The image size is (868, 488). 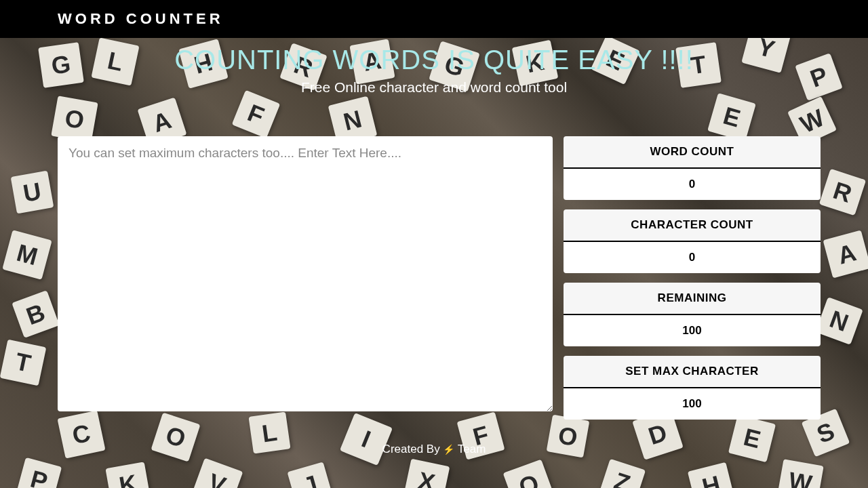 I want to click on char-count-value: 0, so click(x=692, y=258).